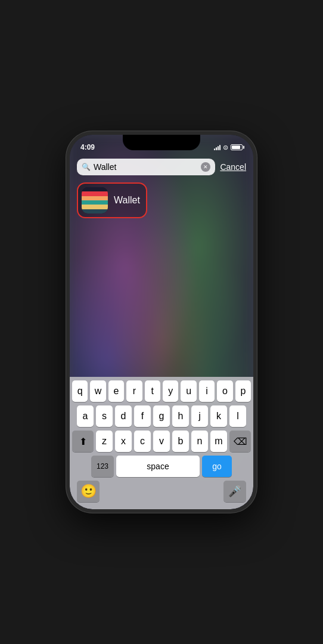 This screenshot has height=644, width=323. I want to click on key-e: e, so click(116, 391).